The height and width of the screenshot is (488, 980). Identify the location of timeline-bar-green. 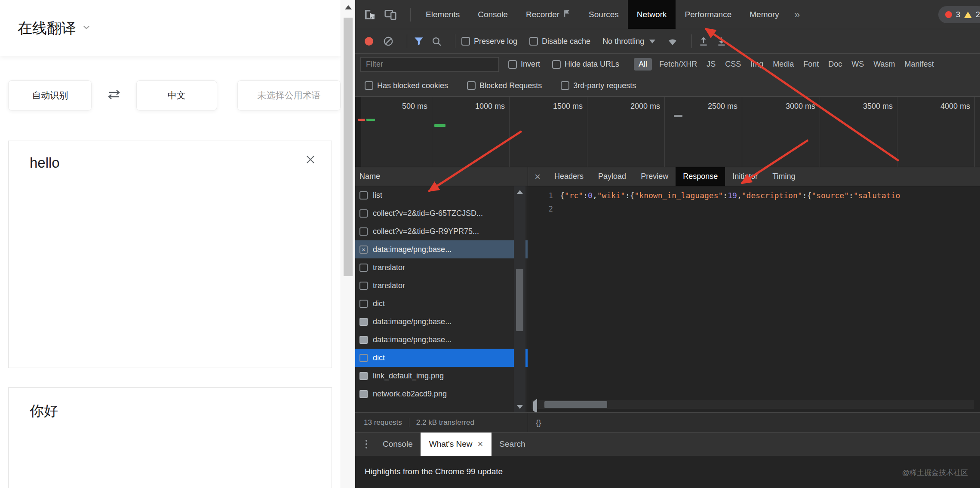
(440, 126).